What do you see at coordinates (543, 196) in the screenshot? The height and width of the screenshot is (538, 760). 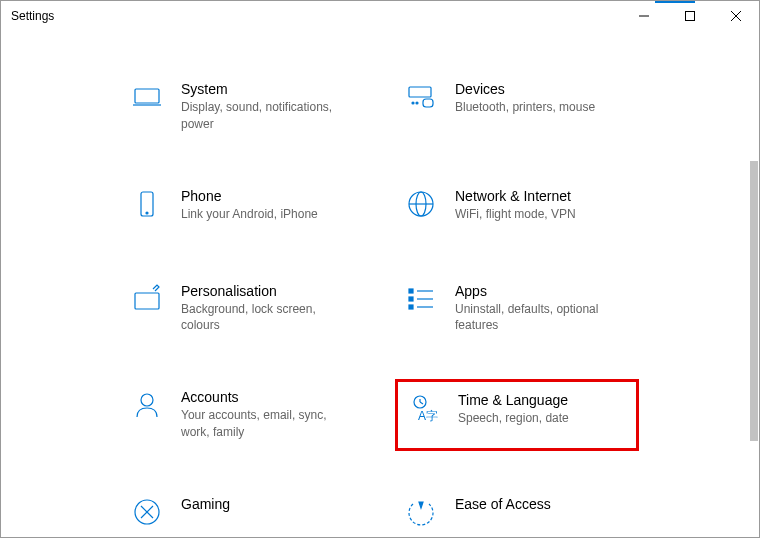 I see `category-title: Network & Internet` at bounding box center [543, 196].